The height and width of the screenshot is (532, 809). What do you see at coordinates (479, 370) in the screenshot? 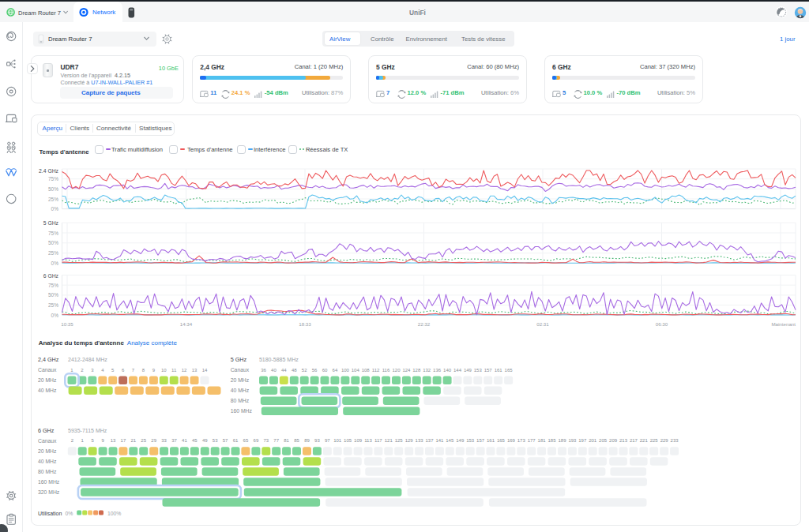
I see `svg-text: 153` at bounding box center [479, 370].